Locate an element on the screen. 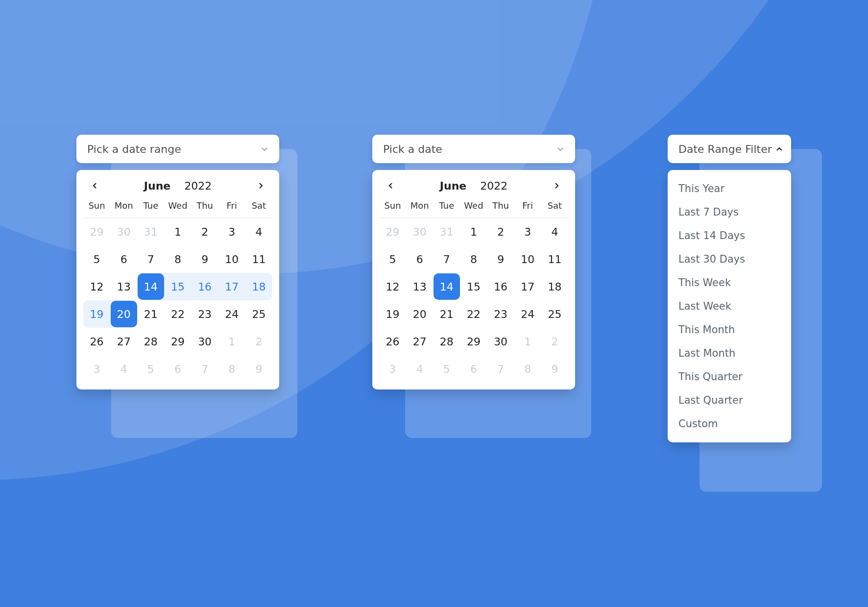 Image resolution: width=868 pixels, height=607 pixels. filter-option: This Quarter is located at coordinates (729, 377).